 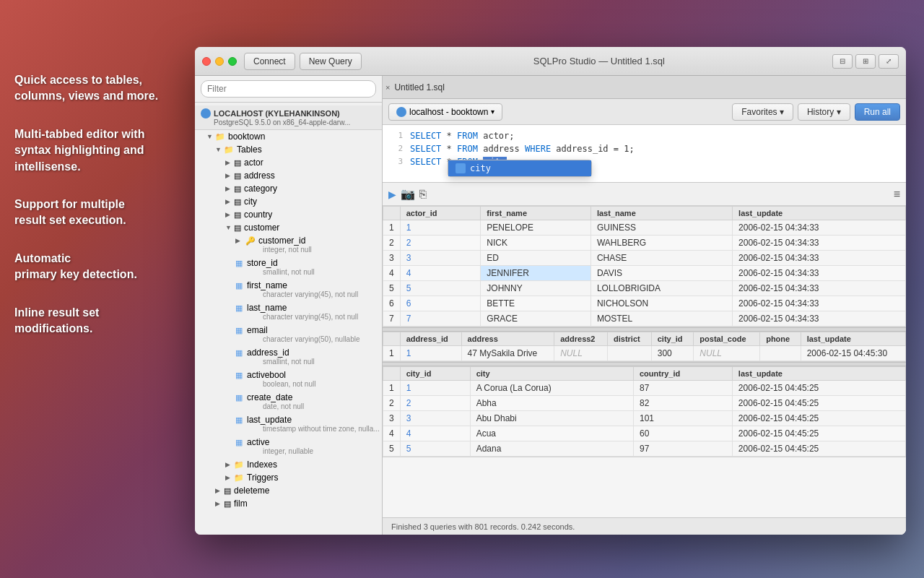 I want to click on cell: LOLLOBRIGIDA, so click(x=661, y=289).